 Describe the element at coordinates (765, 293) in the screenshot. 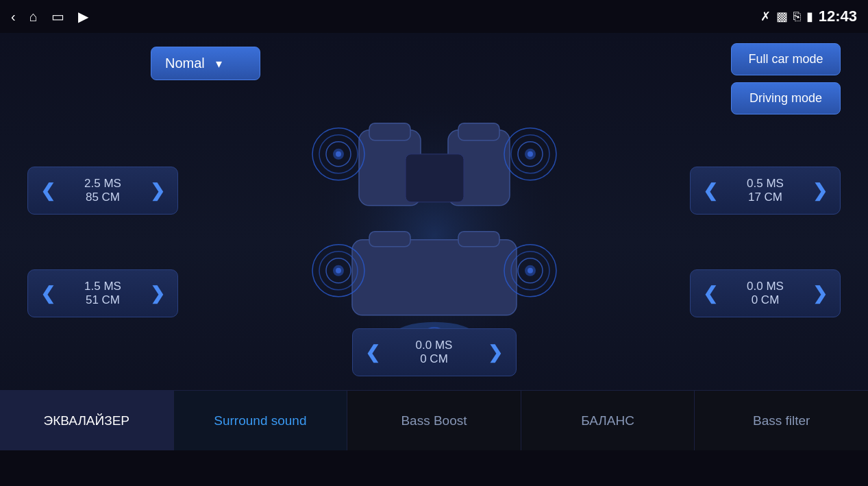

I see `speaker-ctrl-mid-right: ❮ 0.0 MS 0 CM ❯` at that location.